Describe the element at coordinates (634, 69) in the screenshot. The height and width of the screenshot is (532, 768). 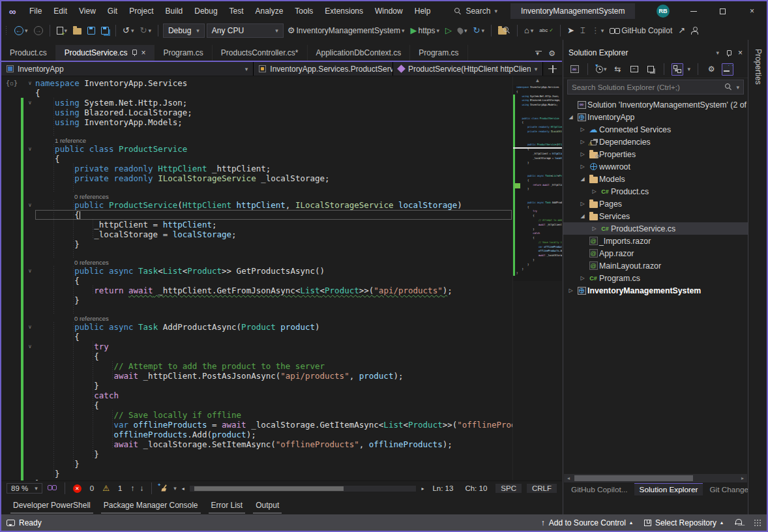
I see `collapse-all-icon: −` at that location.